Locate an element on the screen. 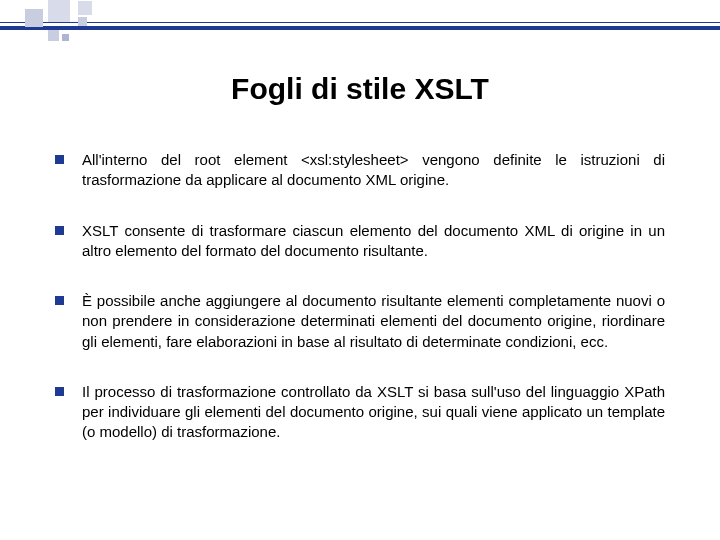 This screenshot has width=720, height=540. list-item: All'interno del root element <xsl:styles… is located at coordinates (360, 170).